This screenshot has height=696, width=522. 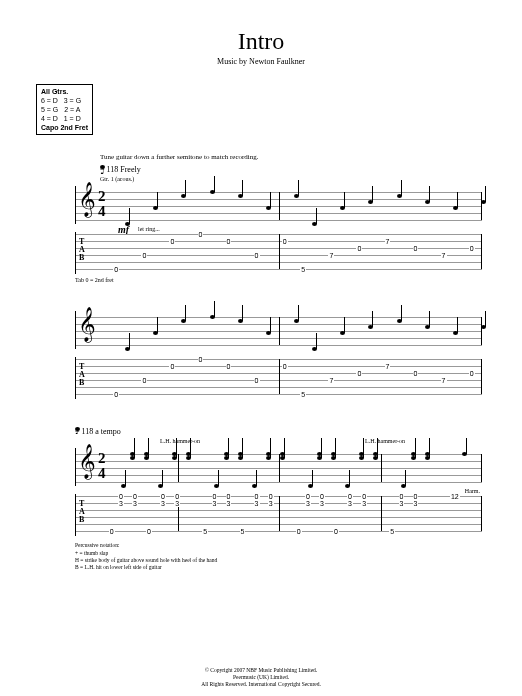 What do you see at coordinates (64, 100) in the screenshot?
I see `tuning-row: 6 = D 3 = G` at bounding box center [64, 100].